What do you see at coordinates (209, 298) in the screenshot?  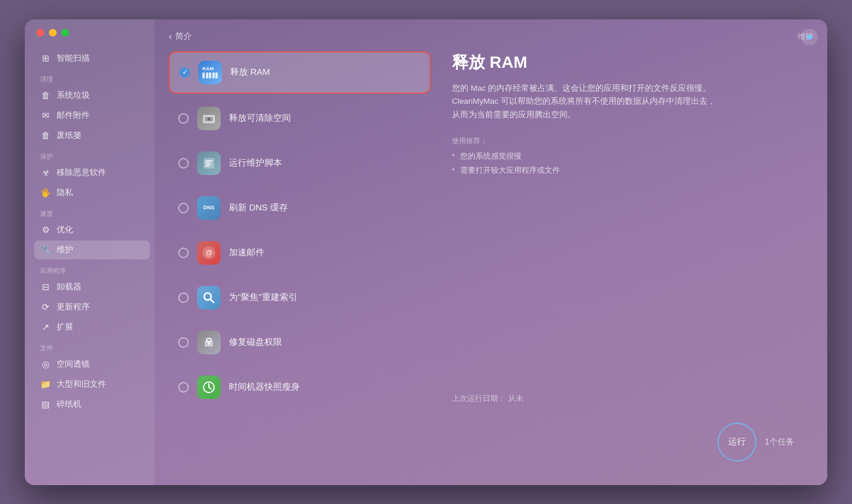 I see `spotlight-icon` at bounding box center [209, 298].